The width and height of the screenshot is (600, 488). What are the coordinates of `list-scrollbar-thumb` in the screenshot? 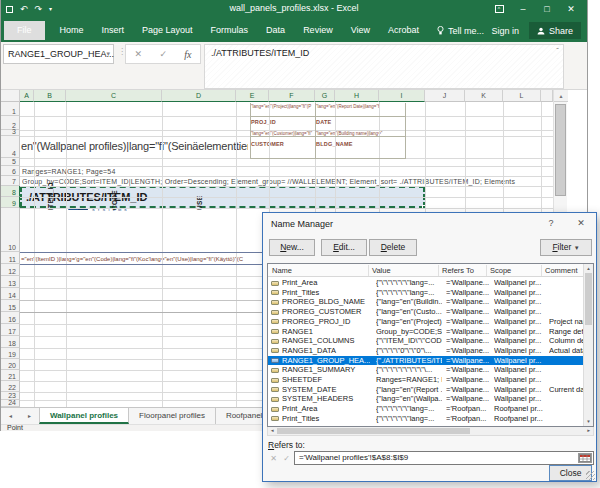 It's located at (588, 299).